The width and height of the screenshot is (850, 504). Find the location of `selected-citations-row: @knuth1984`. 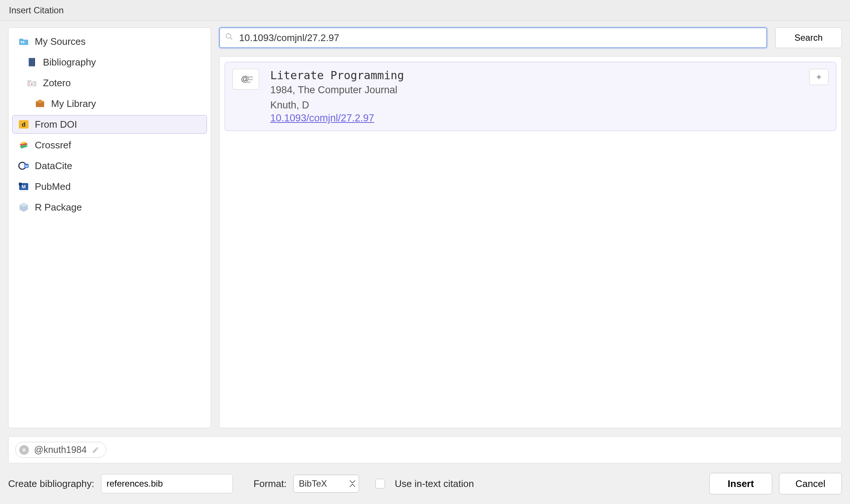

selected-citations-row: @knuth1984 is located at coordinates (425, 450).